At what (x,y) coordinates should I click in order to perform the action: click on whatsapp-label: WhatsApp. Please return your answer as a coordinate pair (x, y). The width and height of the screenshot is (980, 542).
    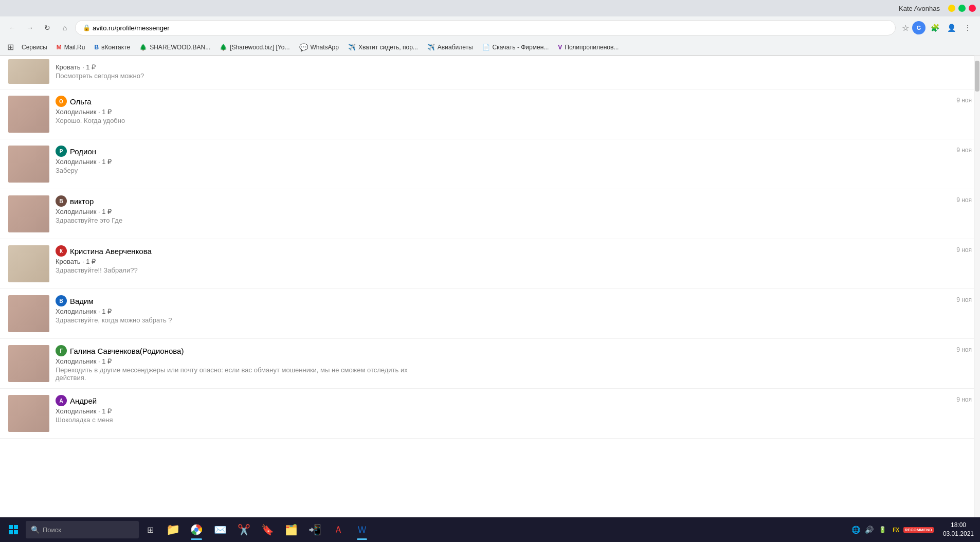
    Looking at the image, I should click on (325, 47).